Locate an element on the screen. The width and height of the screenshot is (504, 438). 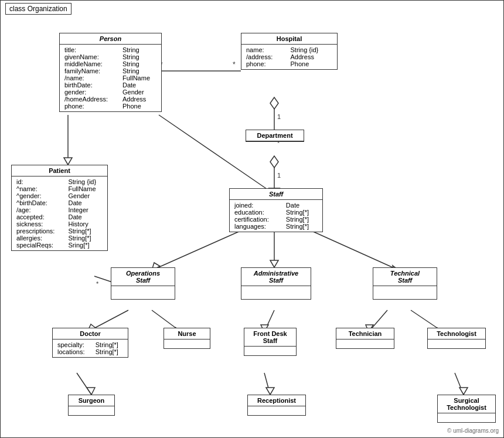
class-doctor-title: Doctor is located at coordinates (90, 334).